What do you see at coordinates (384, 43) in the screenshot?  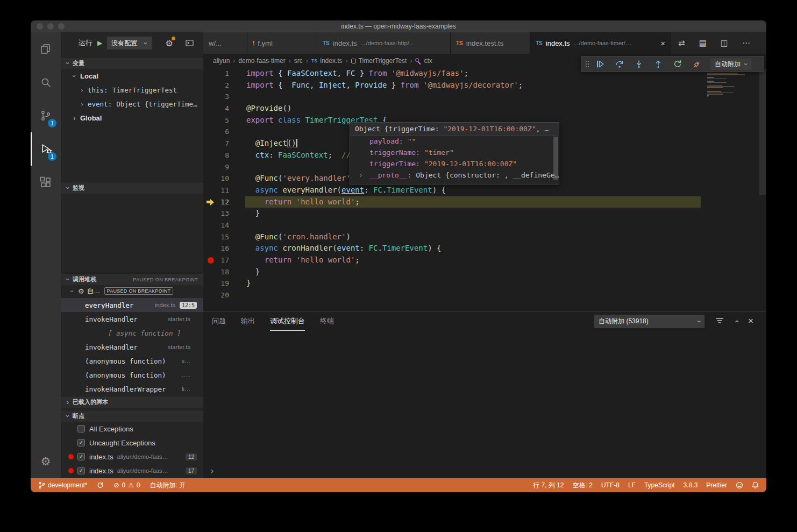 I see `editor-tab-index.ts: TSindex.ts…/demo-faas-http/…` at bounding box center [384, 43].